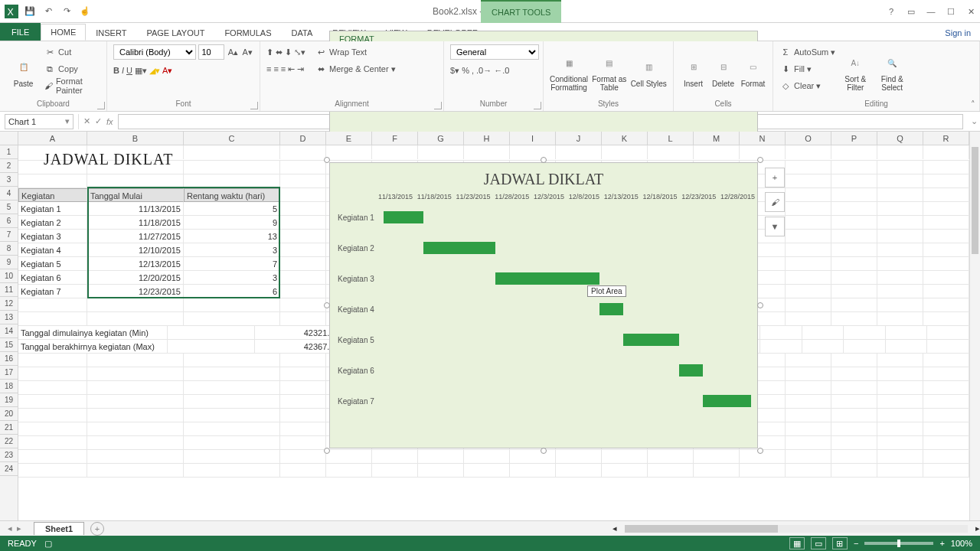 This screenshot has width=980, height=551. What do you see at coordinates (232, 292) in the screenshot?
I see `cell: 6` at bounding box center [232, 292].